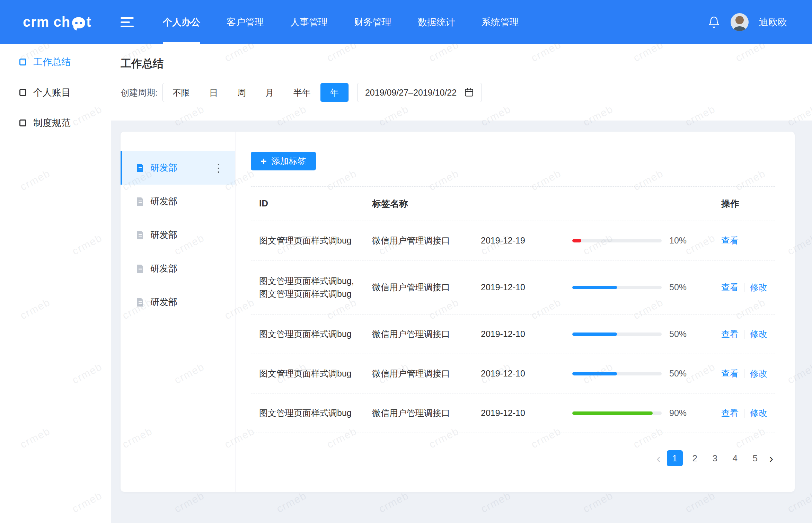 Image resolution: width=812 pixels, height=523 pixels. I want to click on period-option-unlimited: 不限, so click(181, 92).